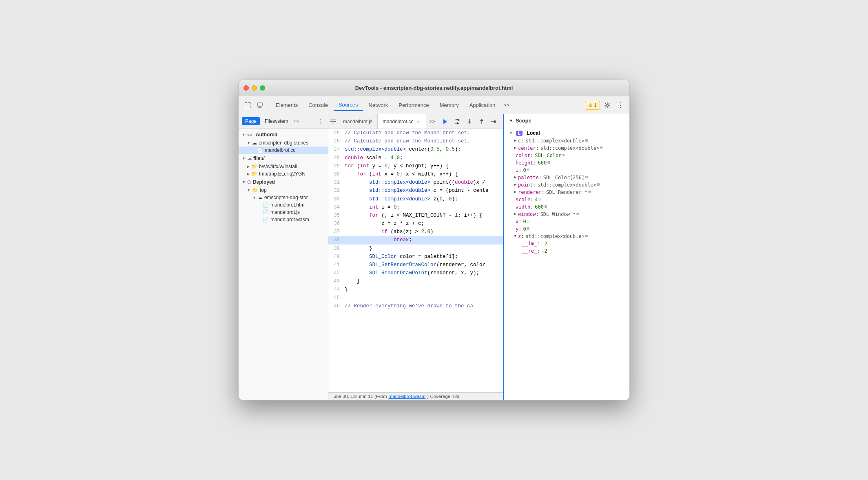 The image size is (868, 480). I want to click on top-label: top, so click(264, 190).